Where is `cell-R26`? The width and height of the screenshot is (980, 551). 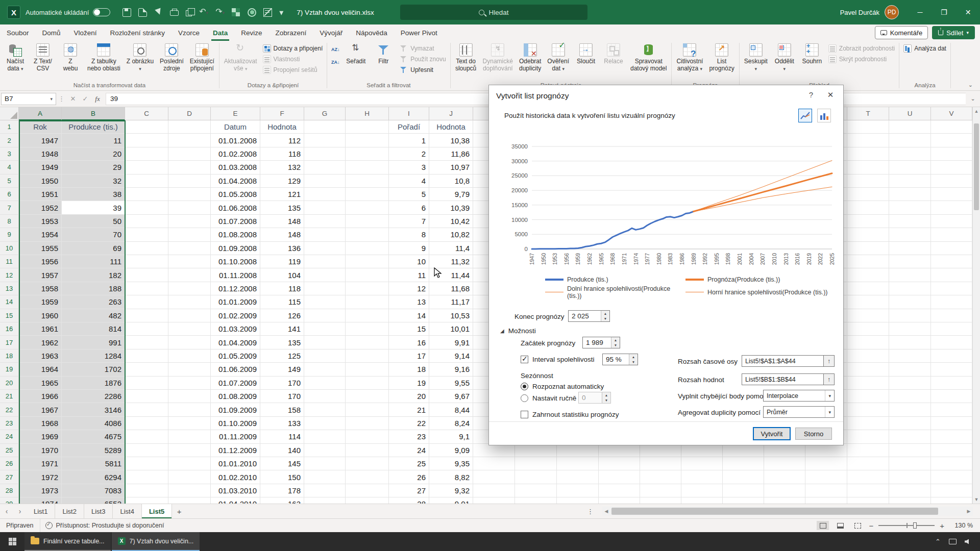
cell-R26 is located at coordinates (785, 464).